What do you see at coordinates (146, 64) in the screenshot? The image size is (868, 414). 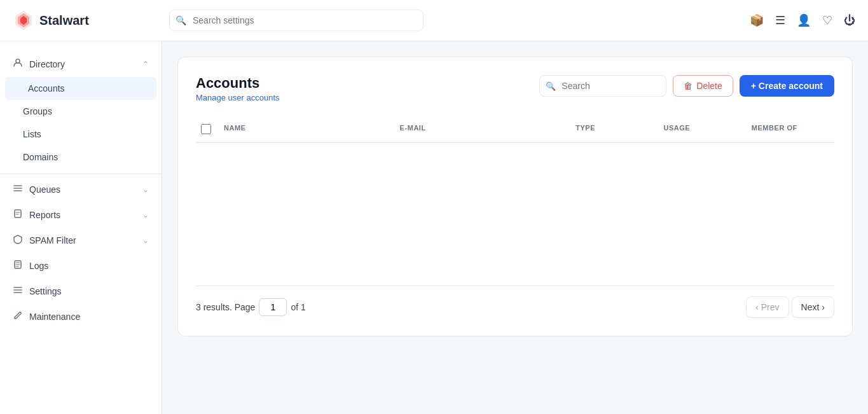 I see `chevron-up-icon: ⌃` at bounding box center [146, 64].